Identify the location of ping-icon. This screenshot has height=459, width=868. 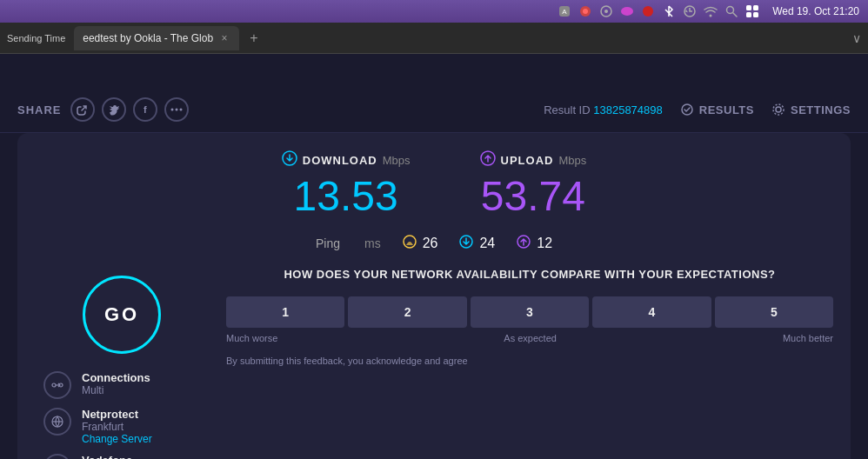
(410, 243).